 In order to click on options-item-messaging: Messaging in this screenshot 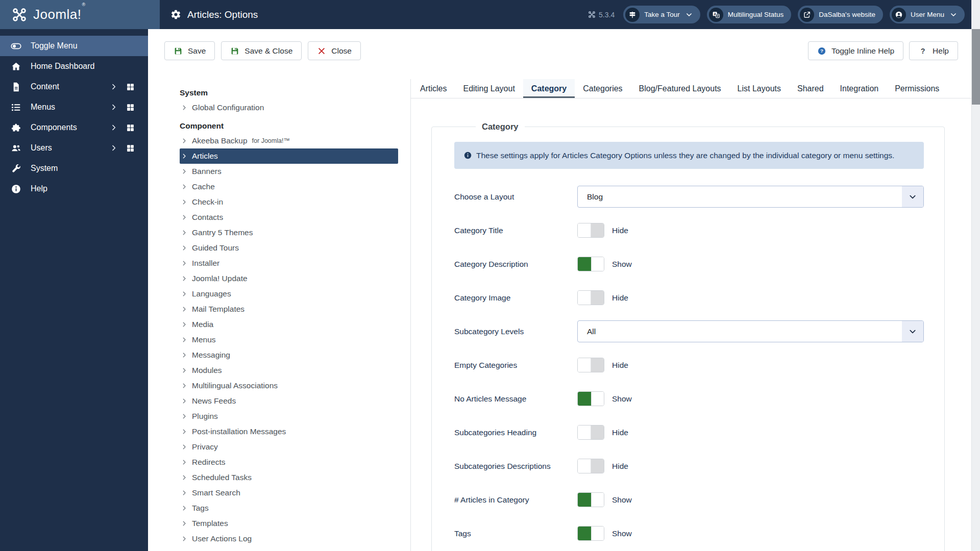, I will do `click(289, 355)`.